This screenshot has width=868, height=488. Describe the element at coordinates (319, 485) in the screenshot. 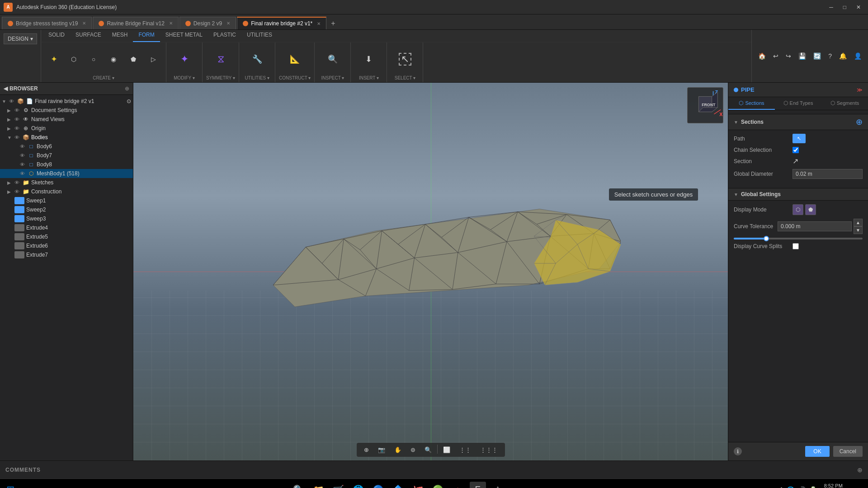

I see `taskbar-file-explorer: 📁` at that location.